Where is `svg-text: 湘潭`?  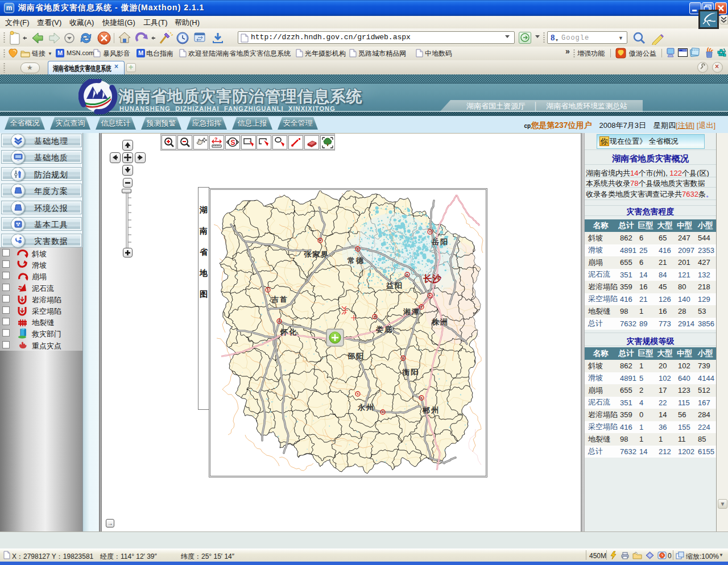
svg-text: 湘潭 is located at coordinates (412, 311).